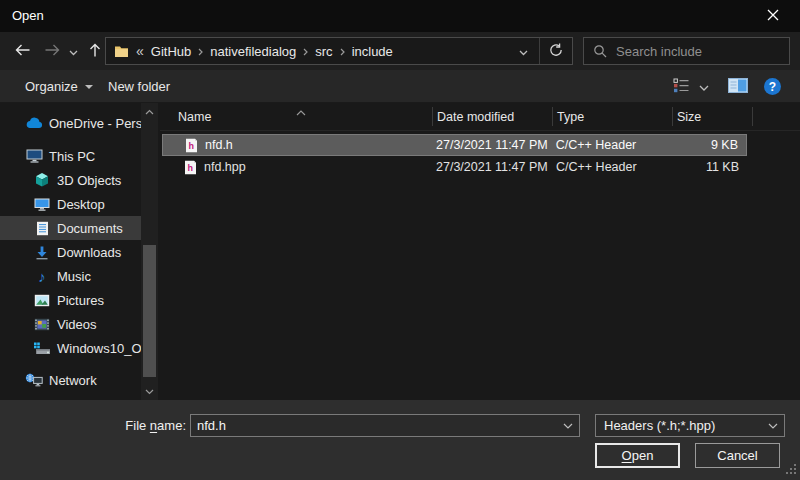 This screenshot has width=800, height=480. Describe the element at coordinates (400, 16) in the screenshot. I see `title-bar: Open` at that location.